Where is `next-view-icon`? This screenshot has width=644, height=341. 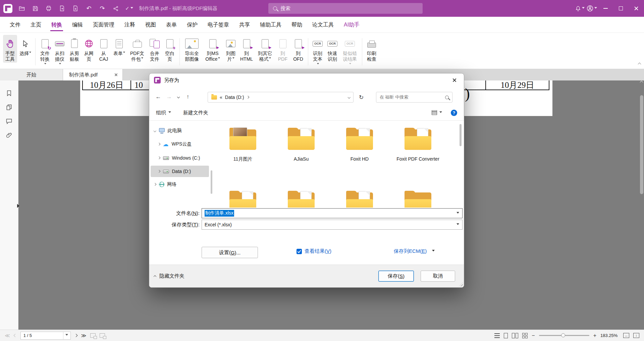
next-view-icon is located at coordinates (102, 335).